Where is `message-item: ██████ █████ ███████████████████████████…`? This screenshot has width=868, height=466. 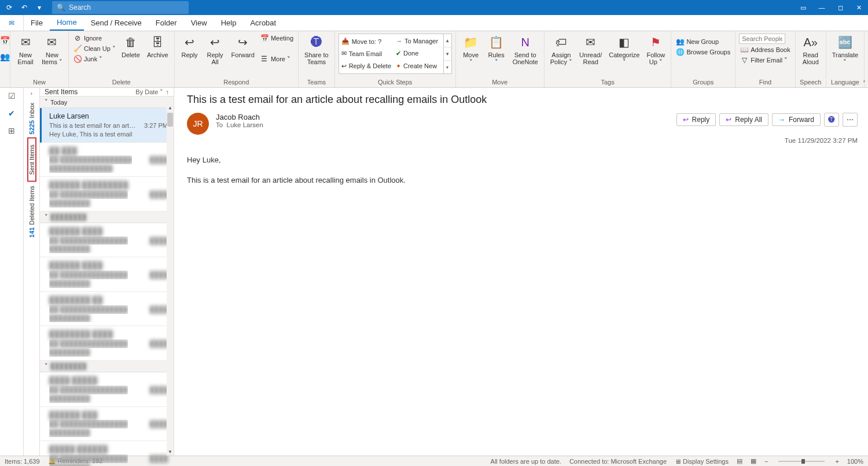 message-item: ██████ █████ ███████████████████████████… is located at coordinates (106, 424).